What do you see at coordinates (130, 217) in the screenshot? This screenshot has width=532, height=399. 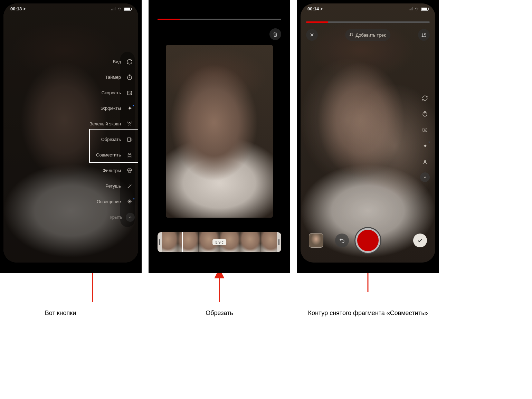 I see `chevron-up-icon` at bounding box center [130, 217].